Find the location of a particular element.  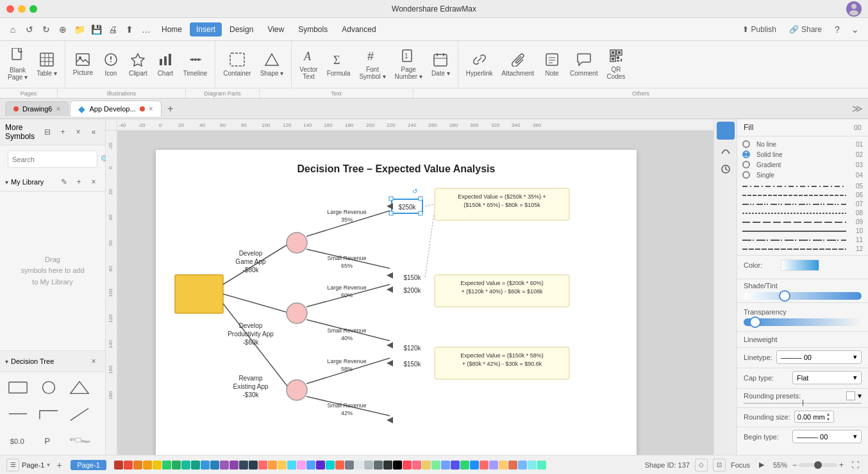

dt-shape-circle is located at coordinates (49, 387).